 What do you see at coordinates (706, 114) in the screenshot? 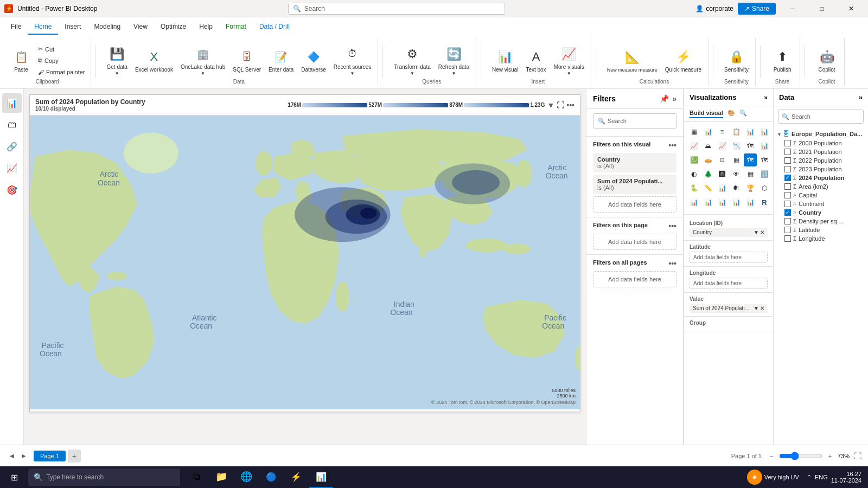
I see `build-visual-tab: Build visual` at bounding box center [706, 114].